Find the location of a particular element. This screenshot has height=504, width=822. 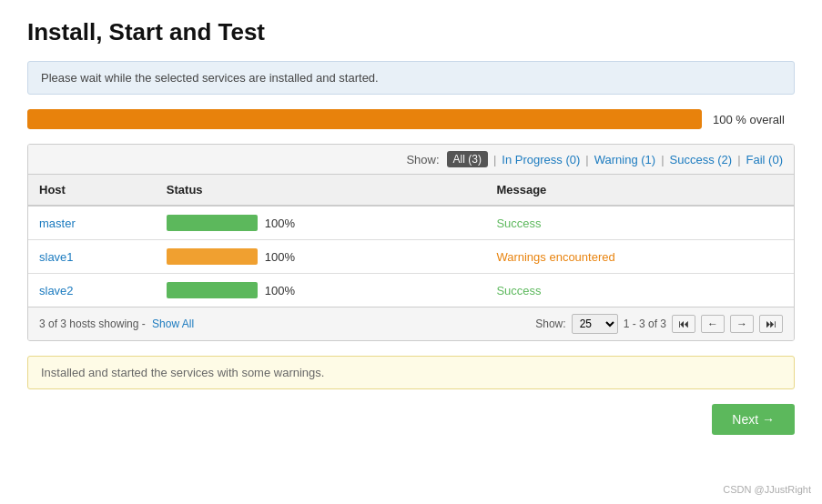

showing-text: 3 of 3 hosts showing is located at coordinates (89, 324).